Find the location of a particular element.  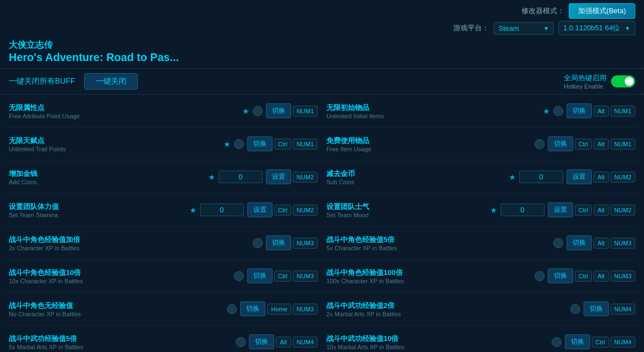

key-badge-Ctrl-set_stamina: Ctrl is located at coordinates (282, 210).